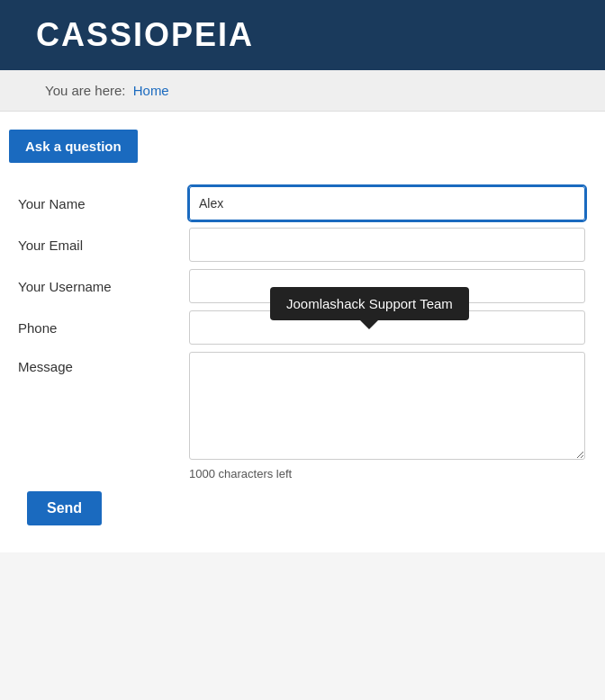 This screenshot has width=605, height=700. Describe the element at coordinates (302, 406) in the screenshot. I see `message-row: Message` at that location.